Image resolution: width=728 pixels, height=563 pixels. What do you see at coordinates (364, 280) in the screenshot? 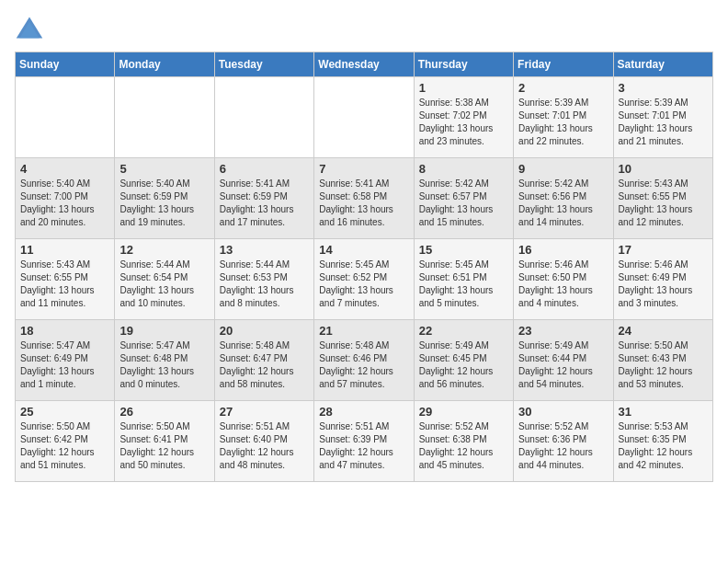
I see `calendar-week-3: 11Sunrise: 5:43 AM Sunset: 6:55 PM Dayli…` at bounding box center [364, 280].